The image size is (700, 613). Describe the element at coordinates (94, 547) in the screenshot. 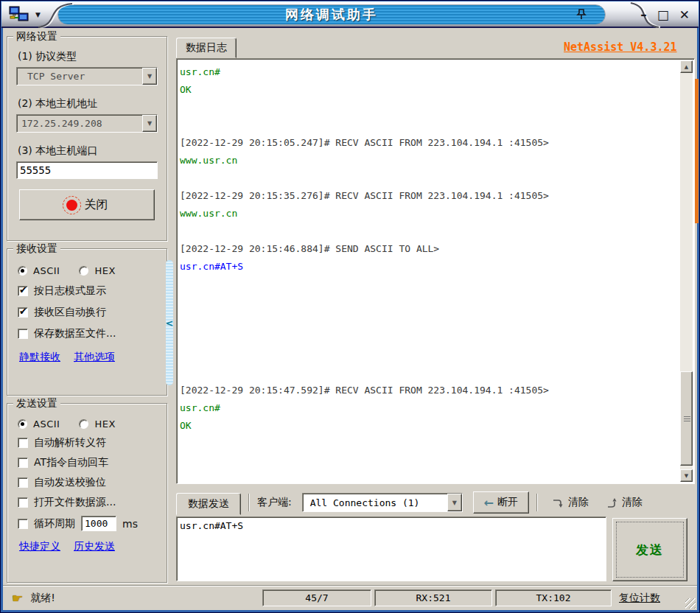

I see `history-send-link: 历史发送` at that location.